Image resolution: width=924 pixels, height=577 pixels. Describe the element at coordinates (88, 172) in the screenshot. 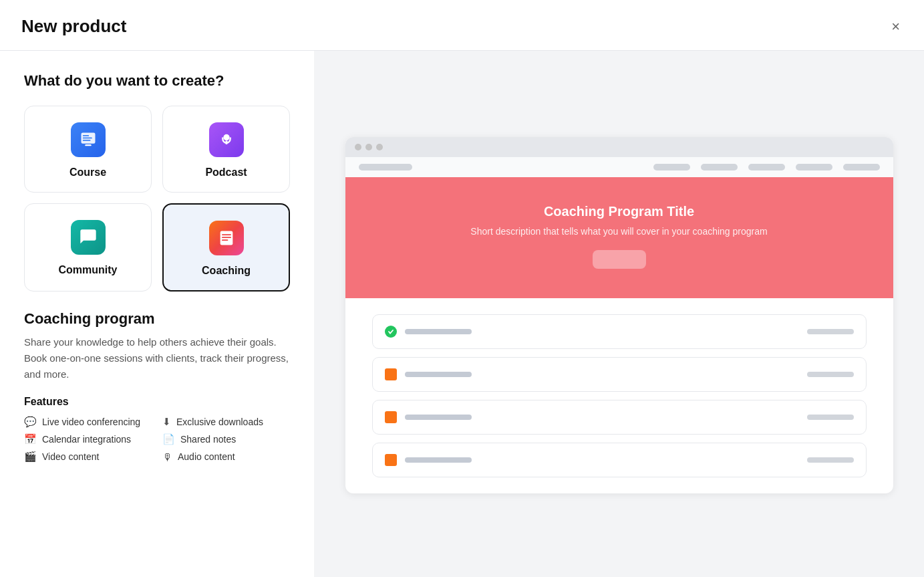

I see `course-label: Course` at that location.